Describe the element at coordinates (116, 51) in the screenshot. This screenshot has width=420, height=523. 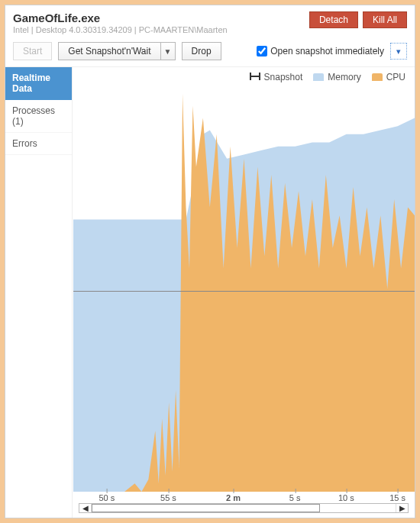
I see `snapshot-split-button: Get Snapshot'n'Wait ▼` at that location.